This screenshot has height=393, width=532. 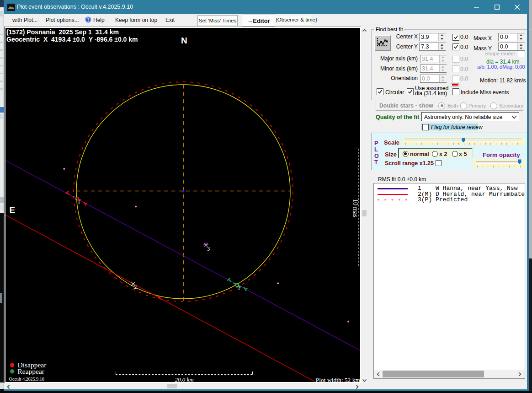 I want to click on svg-text: Occult 4.2025.9.10, so click(x=27, y=379).